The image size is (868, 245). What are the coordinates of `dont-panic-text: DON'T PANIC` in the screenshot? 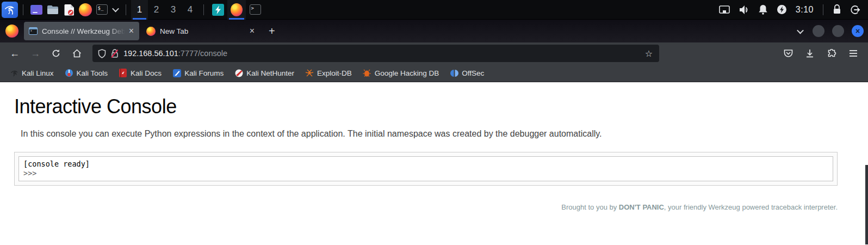 It's located at (642, 207).